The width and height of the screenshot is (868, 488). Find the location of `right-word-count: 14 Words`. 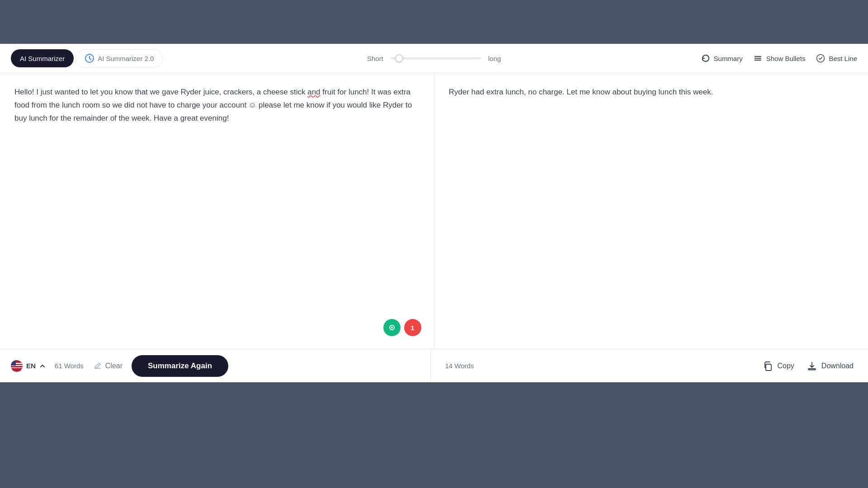

right-word-count: 14 Words is located at coordinates (460, 366).